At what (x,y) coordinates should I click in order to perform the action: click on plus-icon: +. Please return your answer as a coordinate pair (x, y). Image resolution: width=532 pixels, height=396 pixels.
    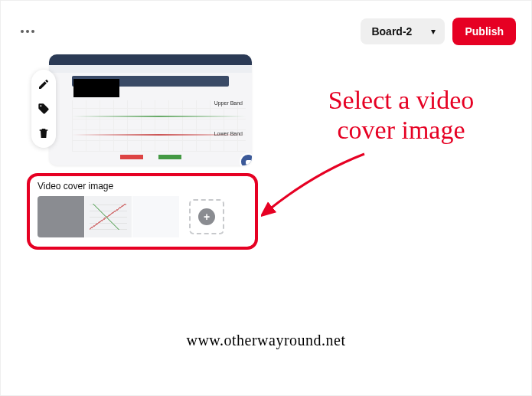
    Looking at the image, I should click on (207, 217).